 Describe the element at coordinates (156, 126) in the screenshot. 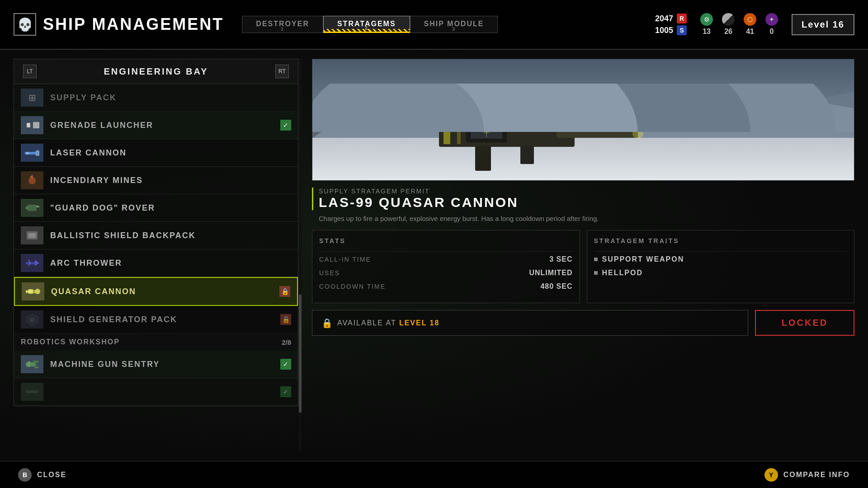

I see `list-item-grenade-launcher: GRENADE LAUNCHER ✓` at that location.